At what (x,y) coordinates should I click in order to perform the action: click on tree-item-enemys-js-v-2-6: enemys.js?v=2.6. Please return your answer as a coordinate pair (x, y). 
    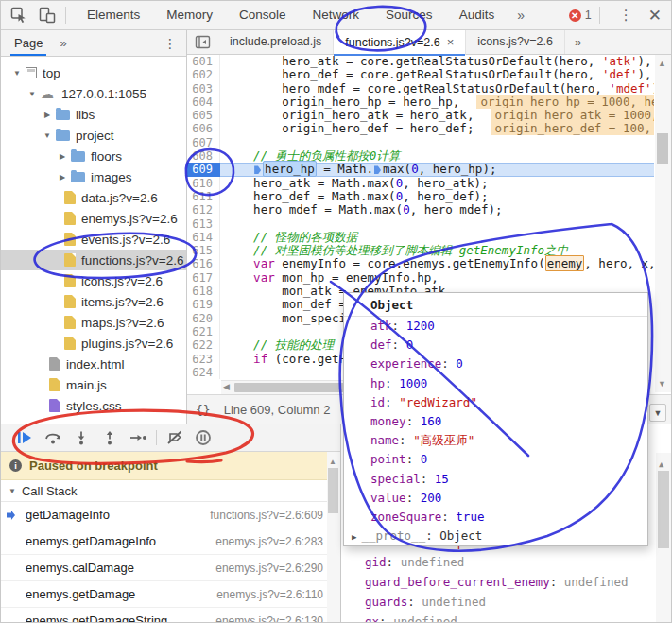
    Looking at the image, I should click on (94, 218).